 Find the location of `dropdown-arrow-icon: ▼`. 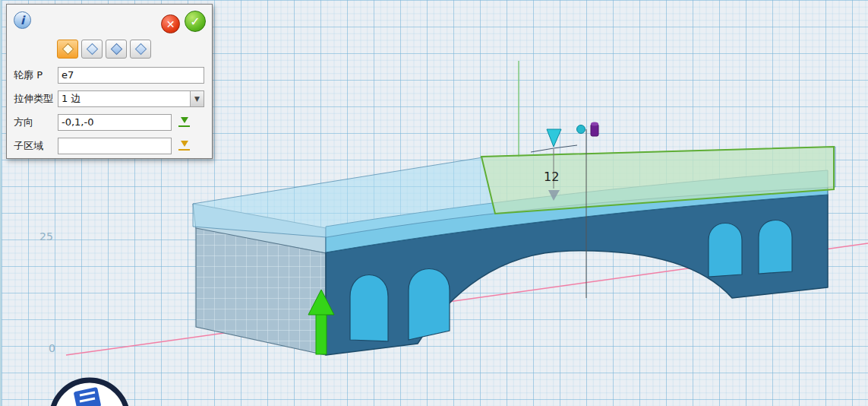

dropdown-arrow-icon: ▼ is located at coordinates (197, 99).